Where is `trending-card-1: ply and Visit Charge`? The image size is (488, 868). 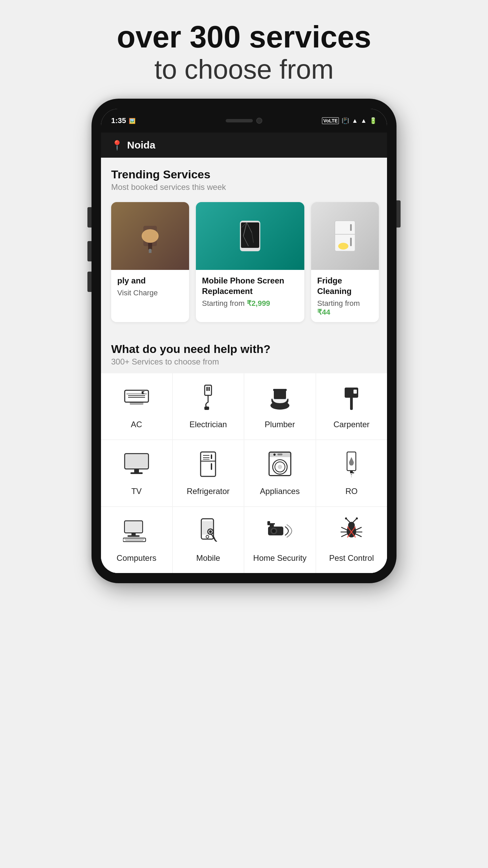 trending-card-1: ply and Visit Charge is located at coordinates (150, 262).